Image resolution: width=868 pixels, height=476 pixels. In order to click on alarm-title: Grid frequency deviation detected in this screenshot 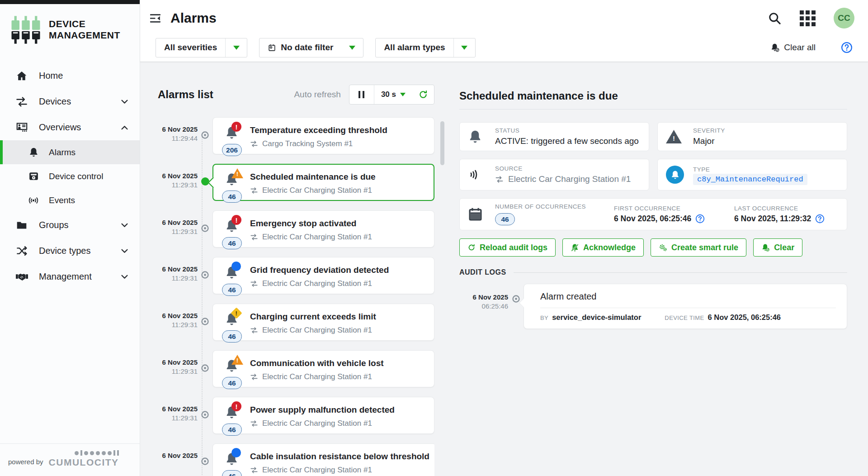, I will do `click(319, 270)`.